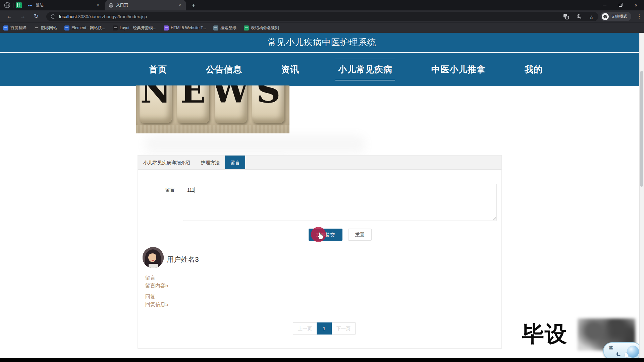 The image size is (644, 362). Describe the element at coordinates (619, 17) in the screenshot. I see `incognito-label: 无痕模式` at that location.